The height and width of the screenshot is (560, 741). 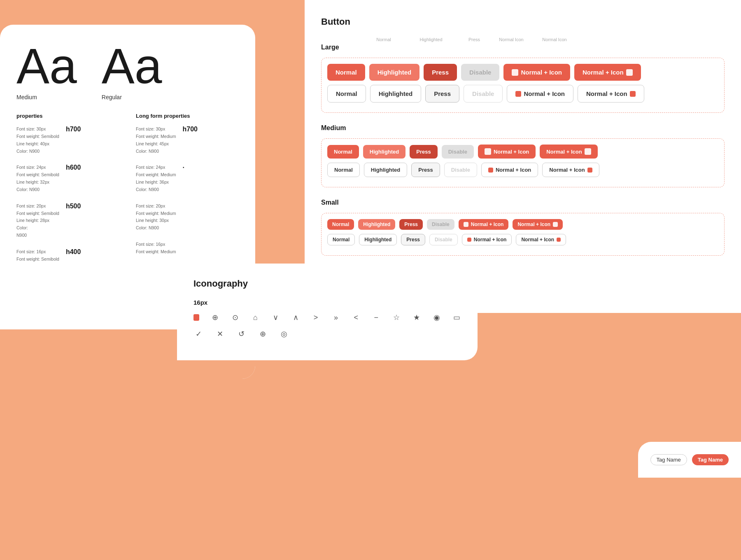 What do you see at coordinates (47, 71) in the screenshot?
I see `font-sample-medium: Aa Medium` at bounding box center [47, 71].